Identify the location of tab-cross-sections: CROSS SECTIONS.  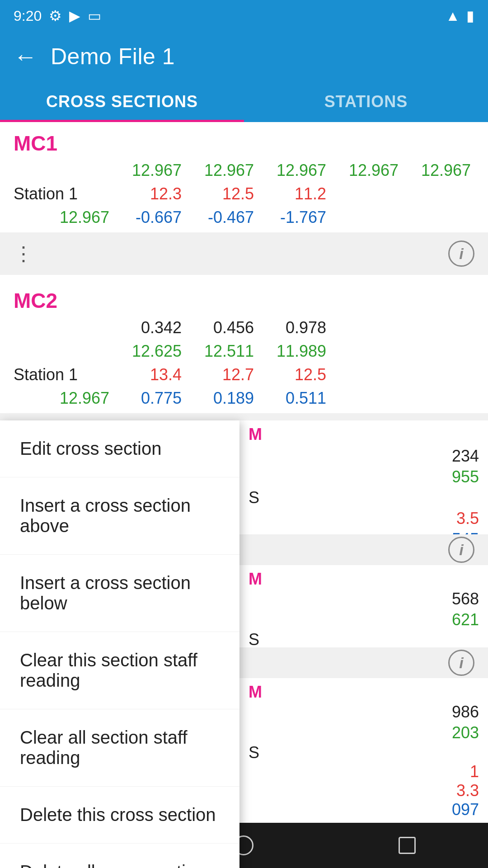
(122, 102).